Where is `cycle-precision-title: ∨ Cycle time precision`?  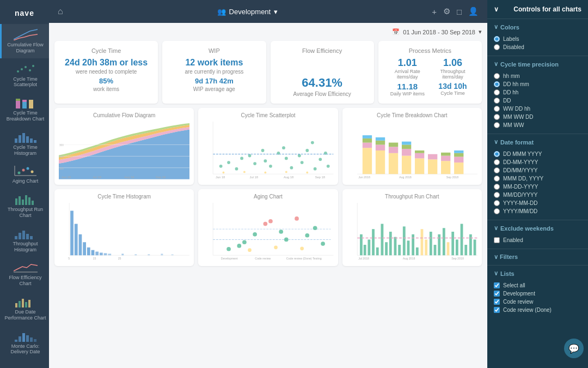 cycle-precision-title: ∨ Cycle time precision is located at coordinates (538, 63).